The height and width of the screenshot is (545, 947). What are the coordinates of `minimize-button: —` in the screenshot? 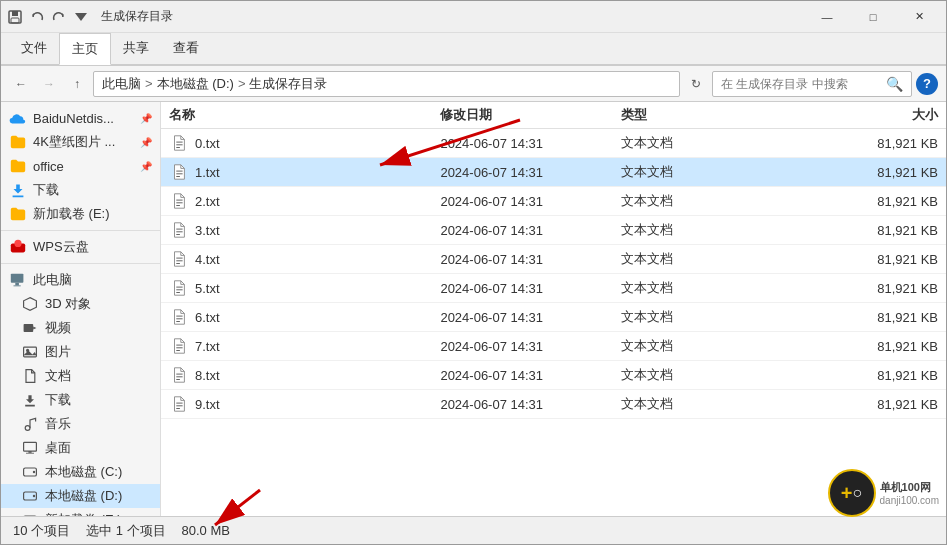 It's located at (827, 17).